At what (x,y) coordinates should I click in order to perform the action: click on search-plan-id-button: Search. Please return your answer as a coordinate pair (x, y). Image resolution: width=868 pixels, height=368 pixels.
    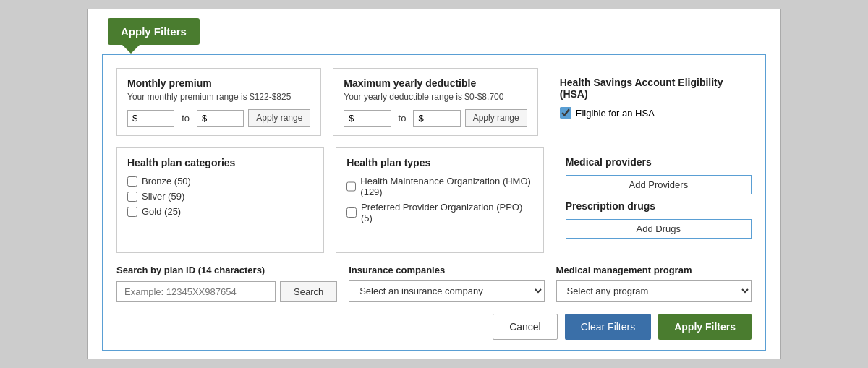
    Looking at the image, I should click on (308, 292).